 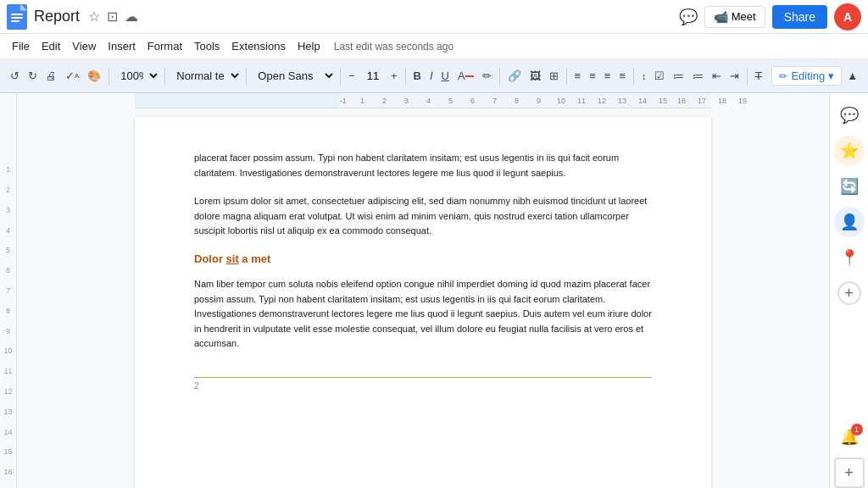 What do you see at coordinates (417, 76) in the screenshot?
I see `bold-button: B` at bounding box center [417, 76].